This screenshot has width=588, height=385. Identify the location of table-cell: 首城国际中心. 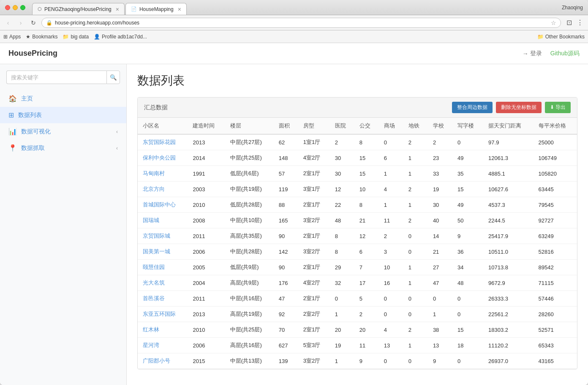
(163, 205).